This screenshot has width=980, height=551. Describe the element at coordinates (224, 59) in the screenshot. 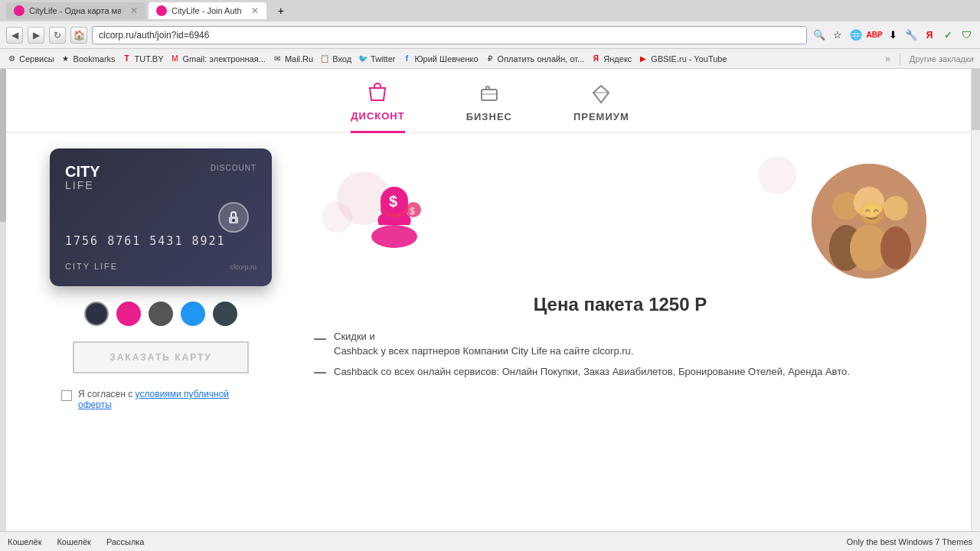

I see `gmail-label: Gmail: электронная...` at that location.